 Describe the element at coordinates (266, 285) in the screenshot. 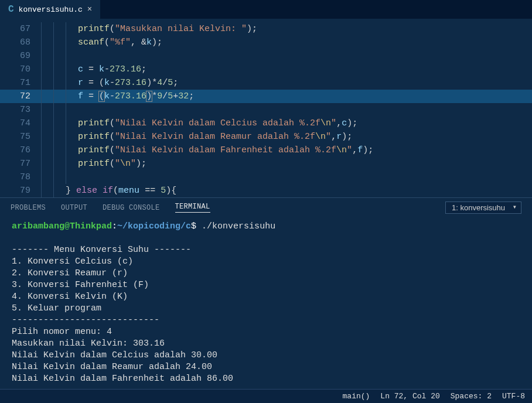

I see `terminal-line: 3. Konversi Fahrenheit (F)` at that location.